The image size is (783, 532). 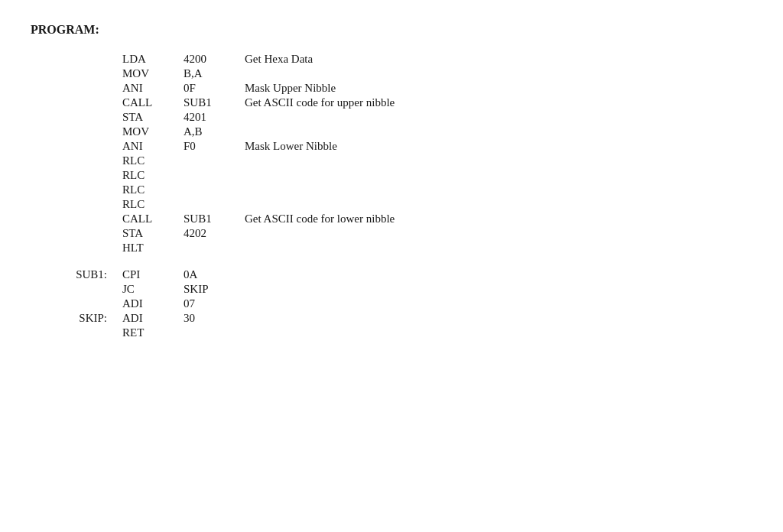 I want to click on comment-col: Mask Lower Nibble, so click(x=320, y=147).